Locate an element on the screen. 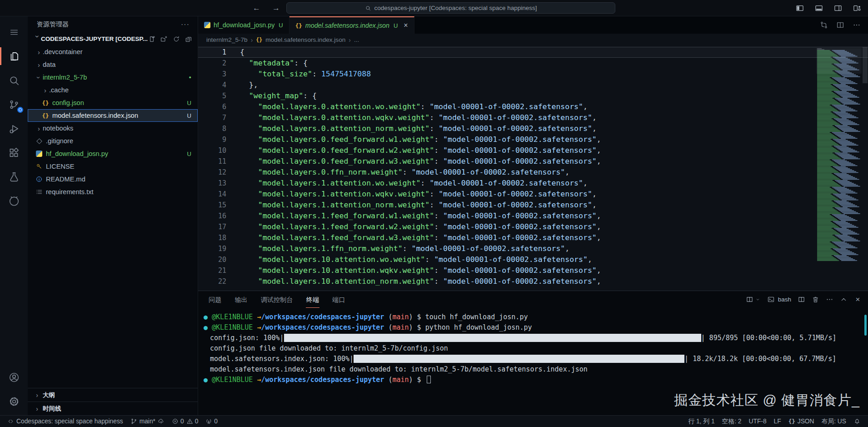 The image size is (868, 427). code-line-7: 7"model.layers.0.attention.wqkv.weight":… is located at coordinates (533, 118).